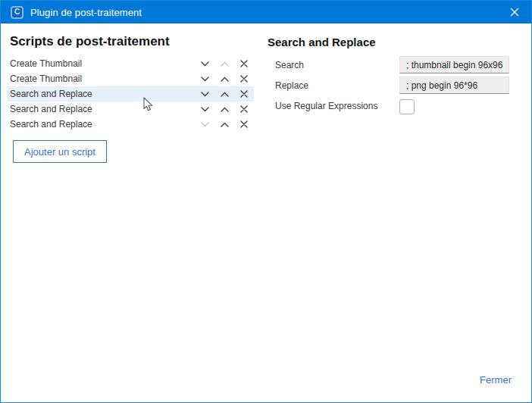  I want to click on script-row-4: Search and Replace, so click(130, 109).